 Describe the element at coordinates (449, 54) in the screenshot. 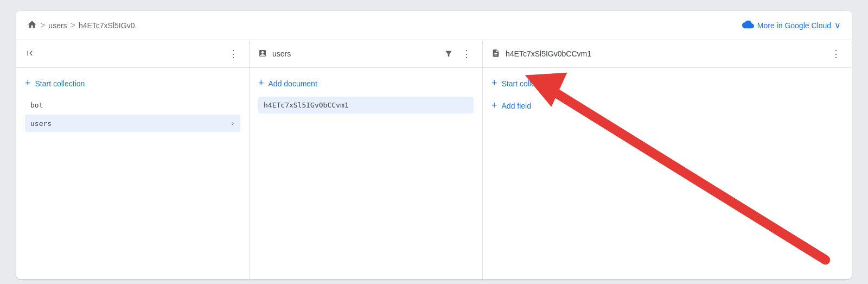

I see `filter-icon` at that location.